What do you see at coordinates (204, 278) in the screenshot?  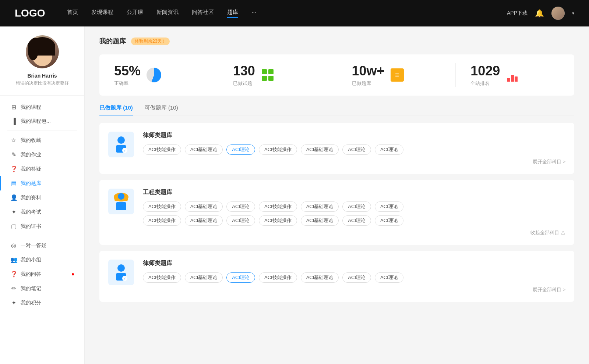 I see `quiz-tag-l2-1: ACI基础理论` at bounding box center [204, 278].